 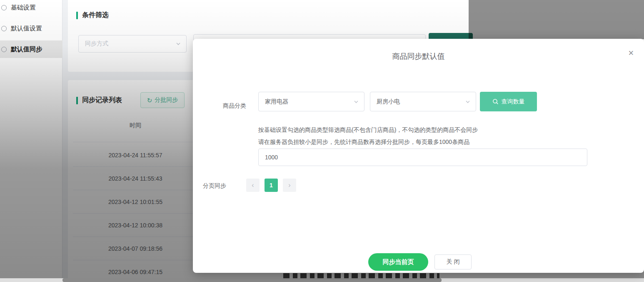 What do you see at coordinates (31, 141) in the screenshot?
I see `sidebar: 基础设置 默认值设置 默认值同步` at bounding box center [31, 141].